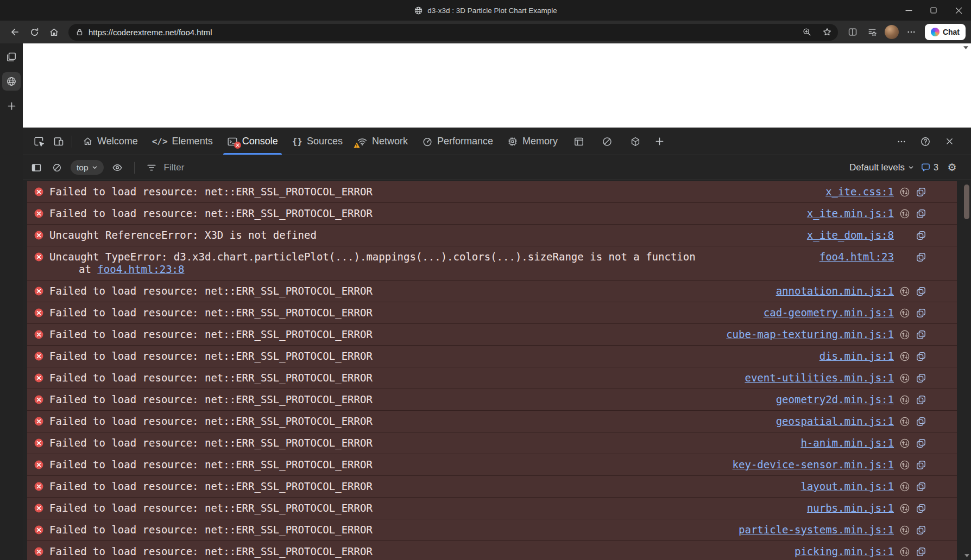 The height and width of the screenshot is (560, 971). Describe the element at coordinates (857, 356) in the screenshot. I see `source-link: dis.min.js:1` at that location.